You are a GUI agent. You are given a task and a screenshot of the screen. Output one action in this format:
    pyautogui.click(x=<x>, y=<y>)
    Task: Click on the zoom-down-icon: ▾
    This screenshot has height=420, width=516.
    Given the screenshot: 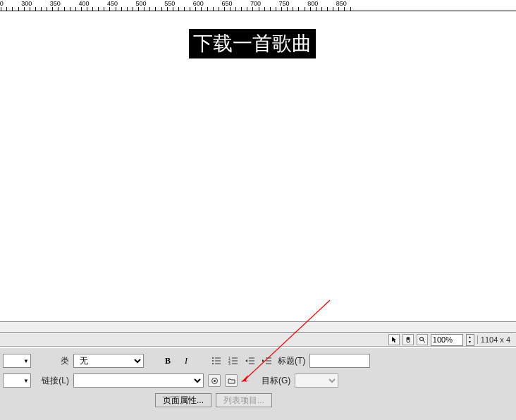 What is the action you would take?
    pyautogui.click(x=470, y=342)
    